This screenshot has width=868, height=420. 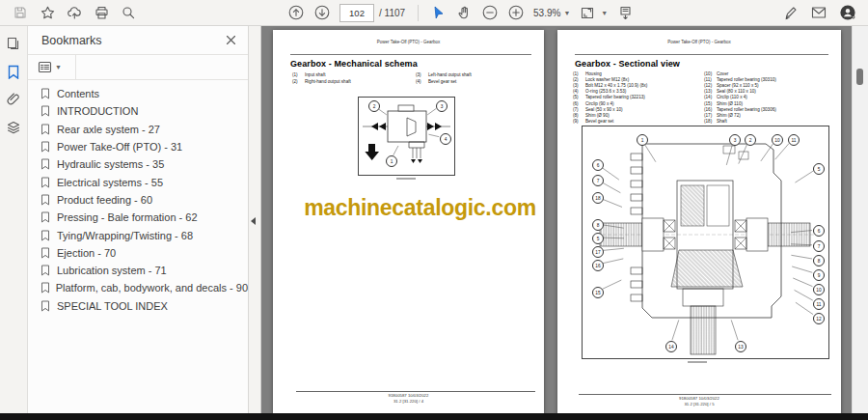 I want to click on page-number-input, so click(x=357, y=14).